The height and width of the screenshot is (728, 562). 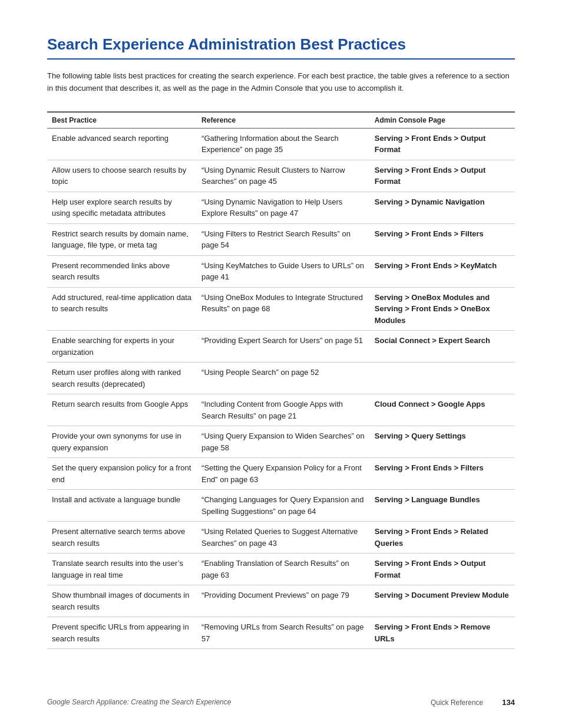 I want to click on table-row: Present alternative search terms above s…, so click(x=281, y=538).